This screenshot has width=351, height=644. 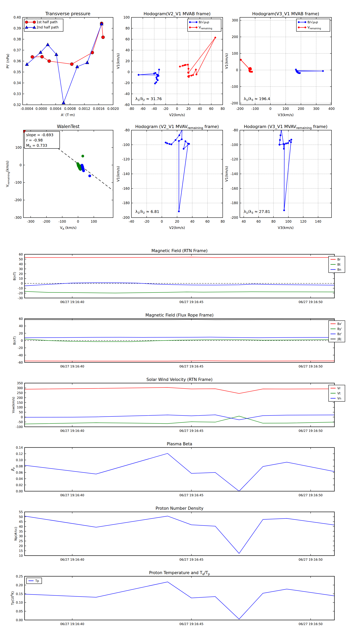 What do you see at coordinates (148, 99) in the screenshot?
I see `hodogram-v2v1-mvab-annotation: λ1/λ2 ≈ 31.76` at bounding box center [148, 99].